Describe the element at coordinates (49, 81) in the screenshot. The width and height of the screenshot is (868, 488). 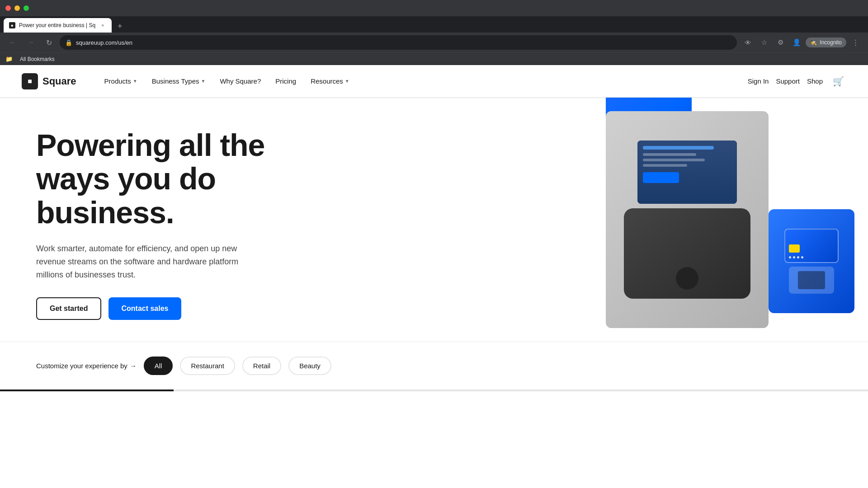
I see `site-logo: ■ Square` at that location.